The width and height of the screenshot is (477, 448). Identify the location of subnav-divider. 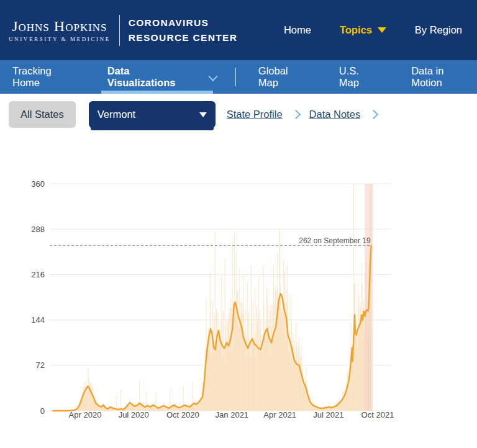
(236, 77).